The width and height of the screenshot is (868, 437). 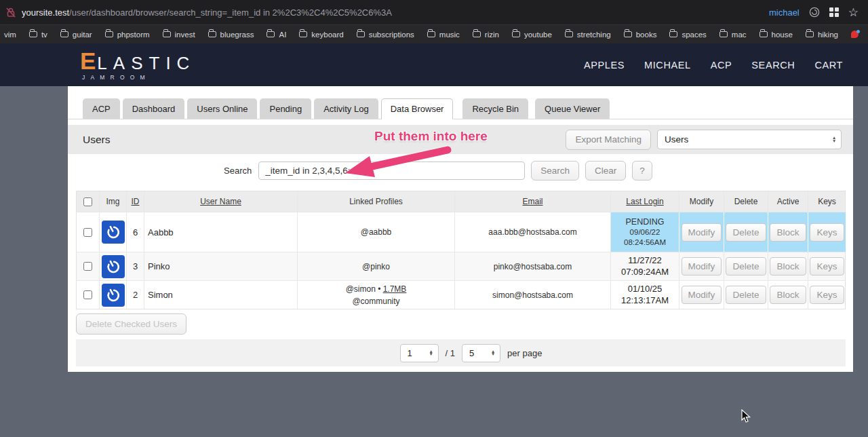 I want to click on tab-recycle-bin: Recycle Bin, so click(x=495, y=109).